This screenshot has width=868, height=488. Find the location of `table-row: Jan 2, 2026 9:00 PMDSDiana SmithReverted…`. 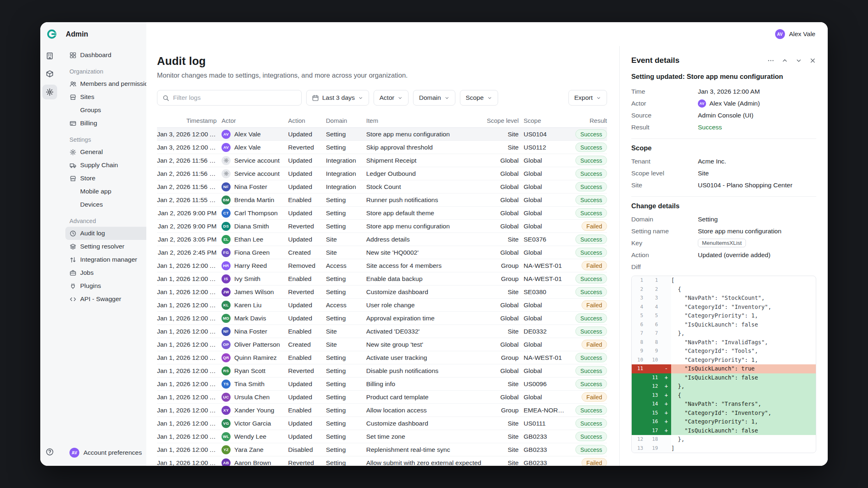

table-row: Jan 2, 2026 9:00 PMDSDiana SmithReverted… is located at coordinates (382, 226).